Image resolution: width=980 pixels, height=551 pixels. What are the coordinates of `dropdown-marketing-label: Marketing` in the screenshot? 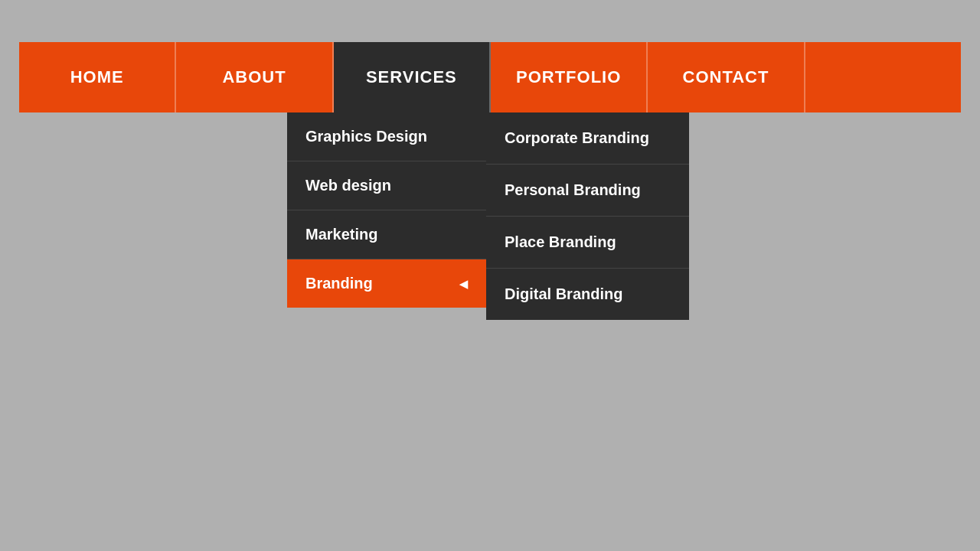 It's located at (341, 234).